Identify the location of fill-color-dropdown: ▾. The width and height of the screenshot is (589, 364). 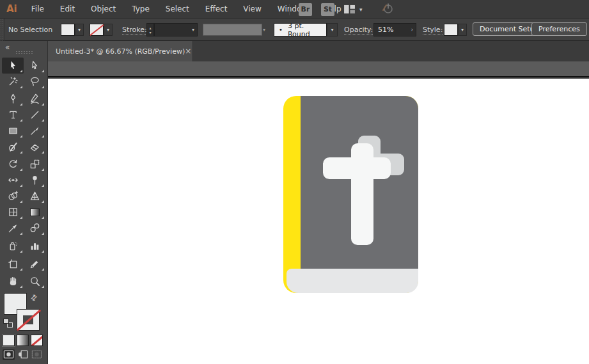
(79, 29).